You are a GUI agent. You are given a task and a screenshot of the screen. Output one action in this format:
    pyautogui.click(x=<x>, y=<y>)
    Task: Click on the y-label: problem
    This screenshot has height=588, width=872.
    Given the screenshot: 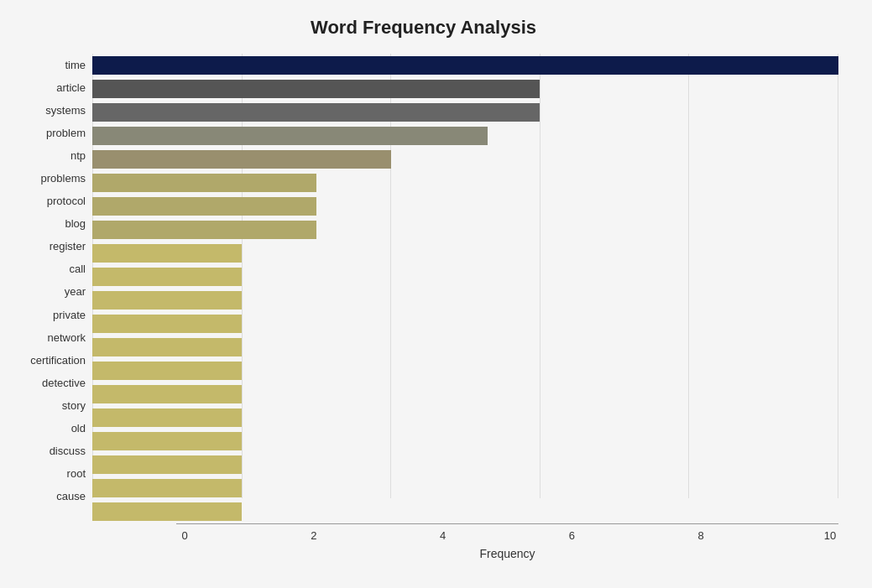 What is the action you would take?
    pyautogui.click(x=65, y=133)
    